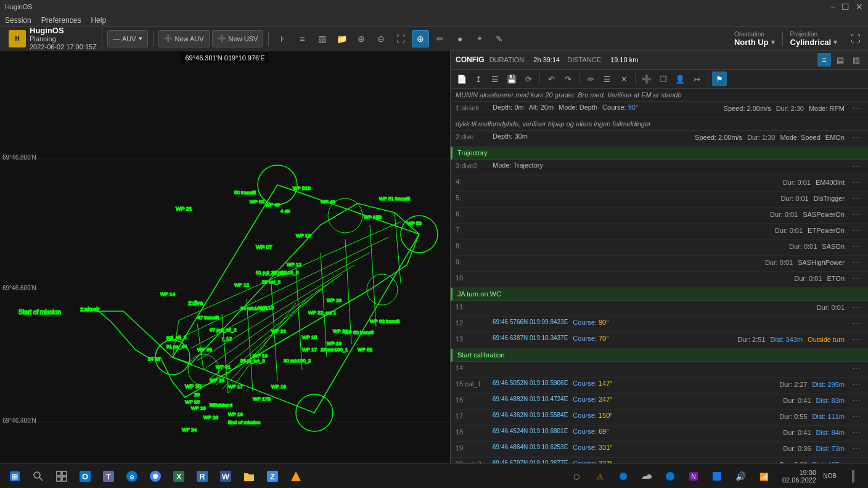  I want to click on zoom-out-button: ⊖, so click(381, 39).